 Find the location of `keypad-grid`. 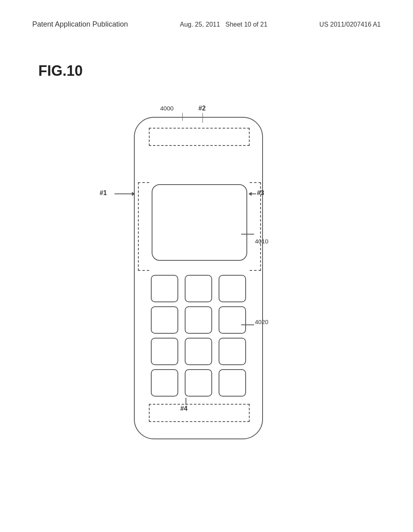

keypad-grid is located at coordinates (200, 336).